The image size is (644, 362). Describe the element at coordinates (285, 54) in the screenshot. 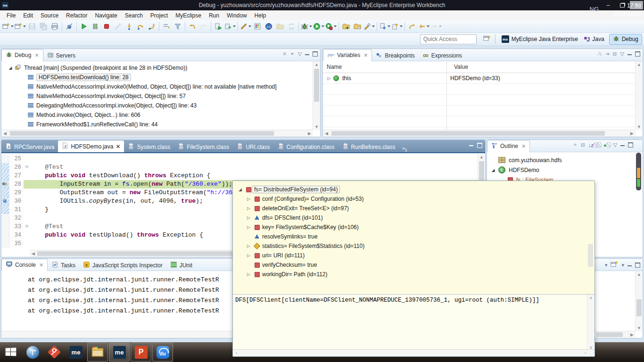

I see `remove-terminated-icon: ✕` at that location.